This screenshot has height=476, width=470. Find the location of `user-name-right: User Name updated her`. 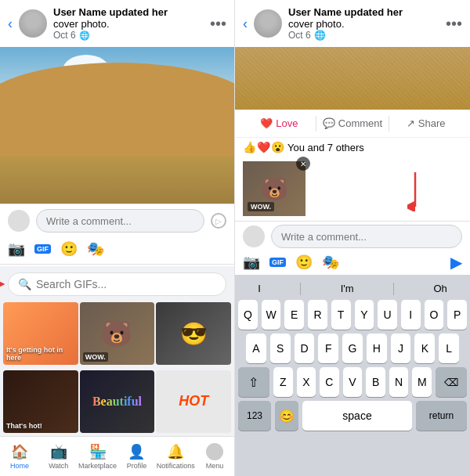

user-name-right: User Name updated her is located at coordinates (363, 13).